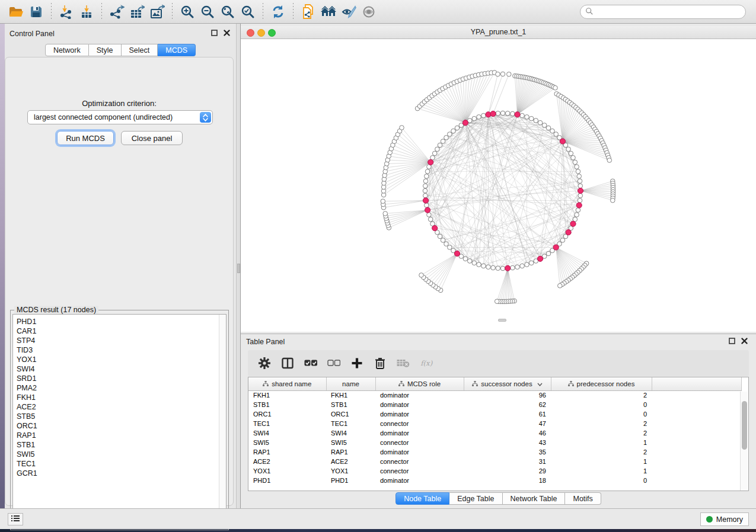 This screenshot has height=532, width=756. What do you see at coordinates (287, 384) in the screenshot?
I see `column-header-shared-name: shared name` at bounding box center [287, 384].